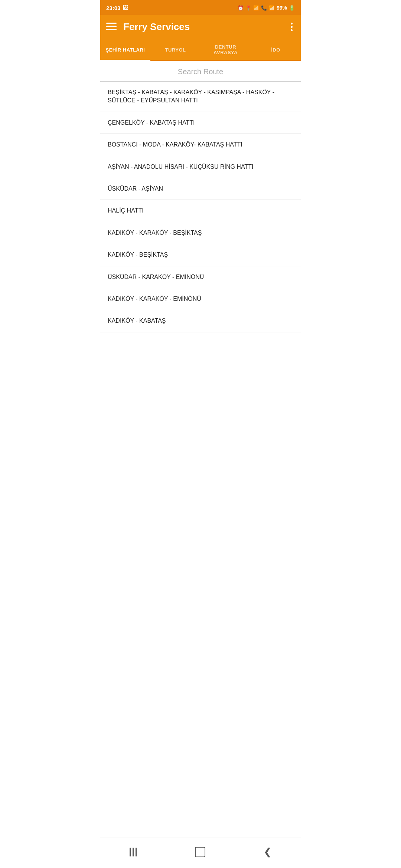 This screenshot has width=401, height=868. What do you see at coordinates (226, 50) in the screenshot?
I see `tab-dentur-avrasya: DENTUR AVRASYA` at bounding box center [226, 50].